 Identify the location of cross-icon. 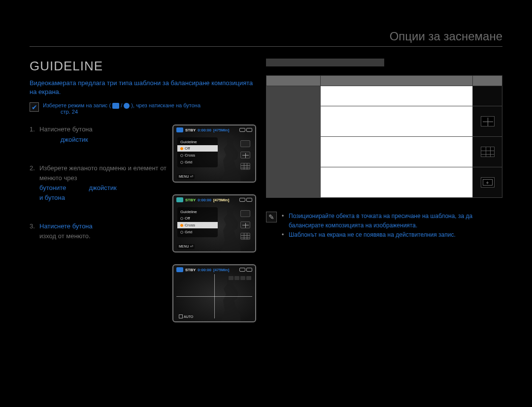
(488, 121).